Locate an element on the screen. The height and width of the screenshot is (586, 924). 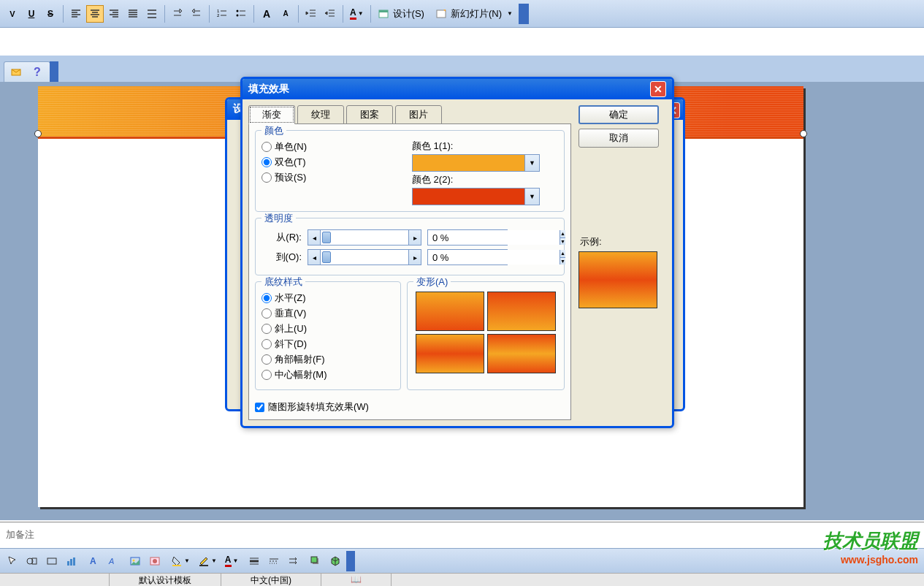
selection-handle-right is located at coordinates (803, 134).